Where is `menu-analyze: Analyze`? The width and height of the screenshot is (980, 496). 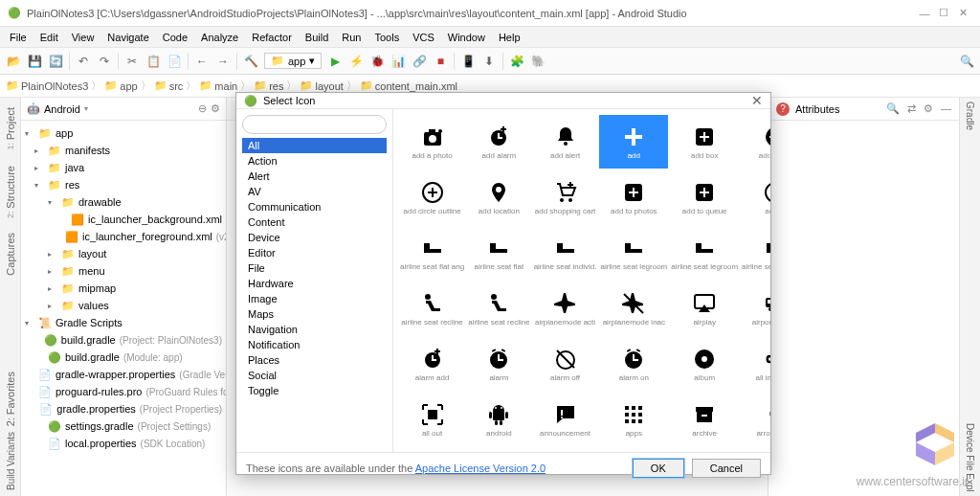
menu-analyze: Analyze is located at coordinates (220, 37).